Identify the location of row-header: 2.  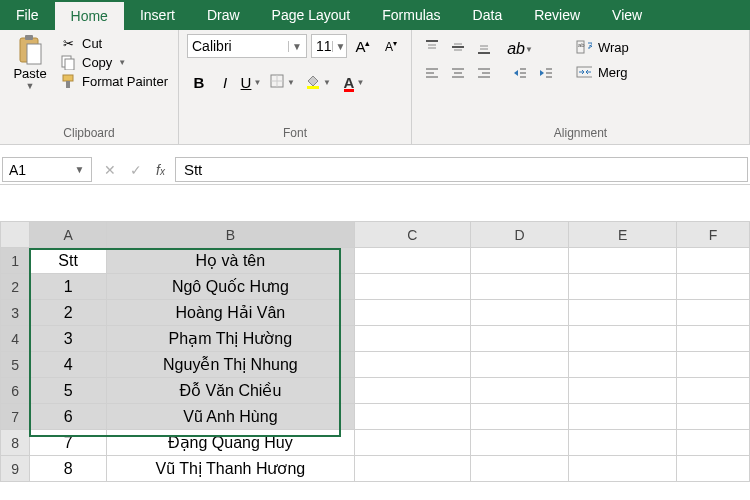
(16, 287).